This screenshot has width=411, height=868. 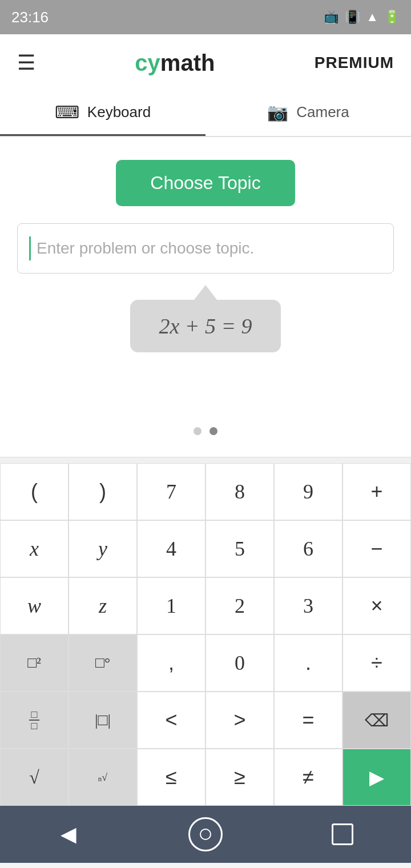 I want to click on key-0: 0, so click(x=240, y=663).